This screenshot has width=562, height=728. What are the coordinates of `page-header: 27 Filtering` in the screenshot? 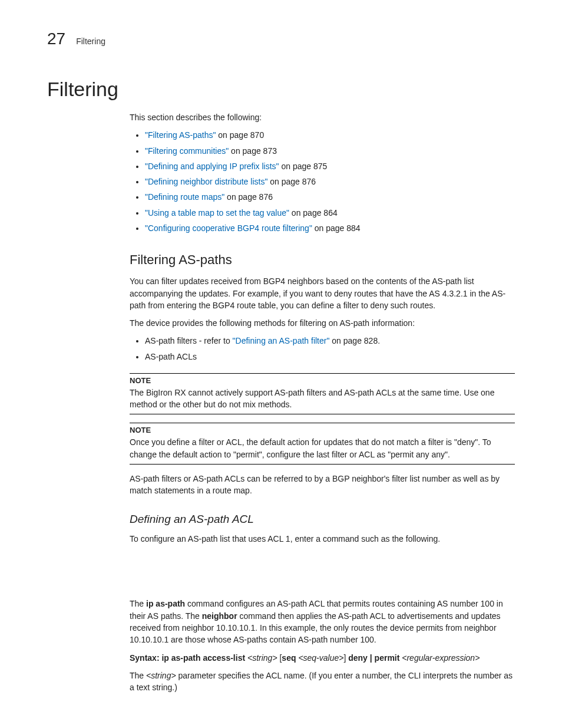 It's located at (281, 39).